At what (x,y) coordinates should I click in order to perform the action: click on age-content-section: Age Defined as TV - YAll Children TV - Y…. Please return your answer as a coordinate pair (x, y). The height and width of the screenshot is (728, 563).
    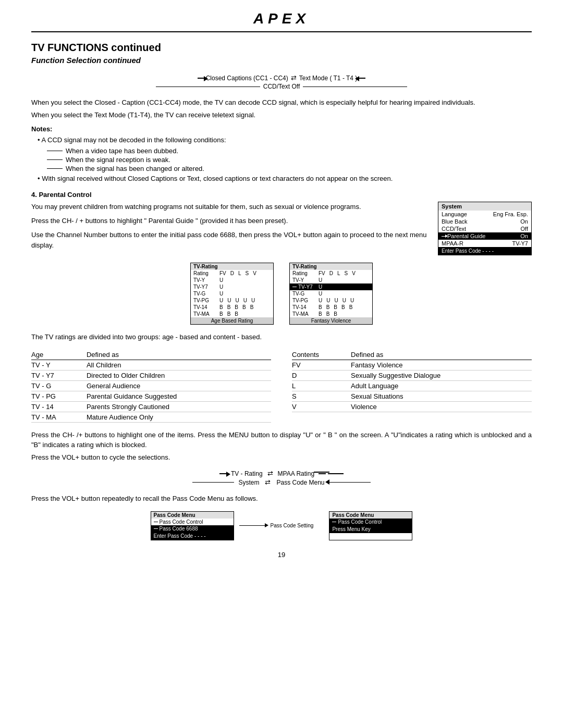
    Looking at the image, I should click on (282, 386).